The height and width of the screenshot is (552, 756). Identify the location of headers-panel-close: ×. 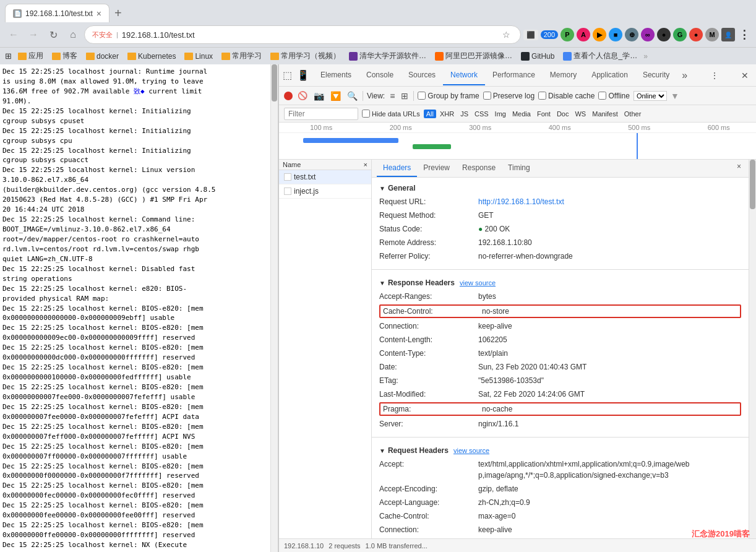
(739, 168).